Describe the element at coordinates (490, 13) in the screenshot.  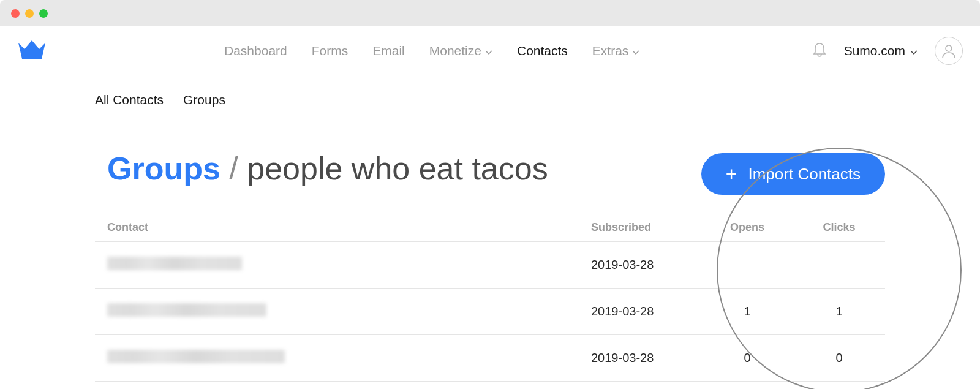
I see `window-titlebar` at that location.